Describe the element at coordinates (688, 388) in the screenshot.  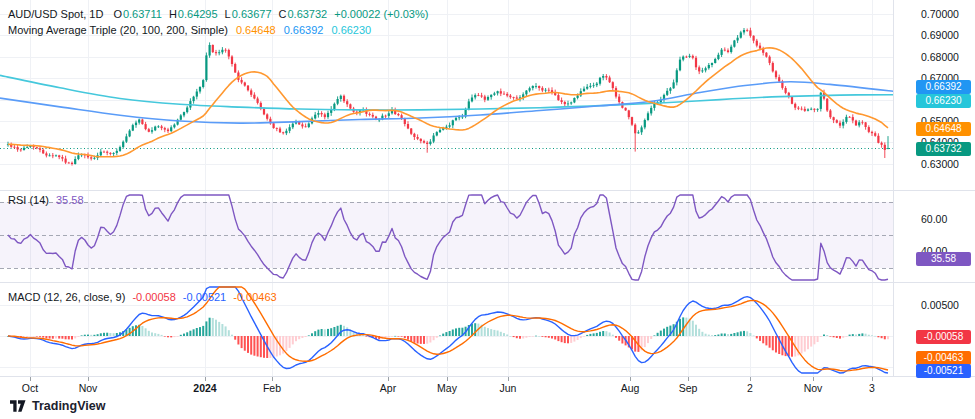
I see `time-axis-label: Sep` at that location.